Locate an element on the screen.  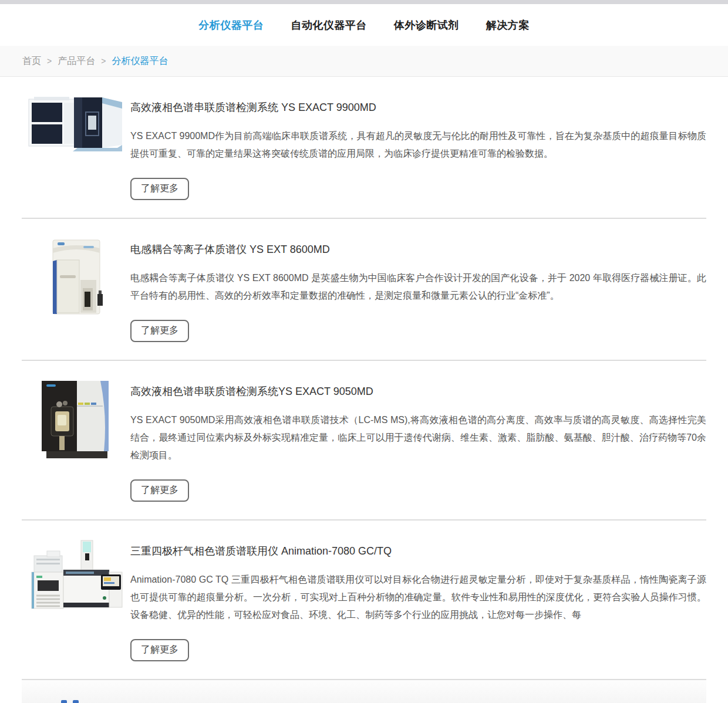
lcms-9900-instrument-photo is located at coordinates (76, 123).